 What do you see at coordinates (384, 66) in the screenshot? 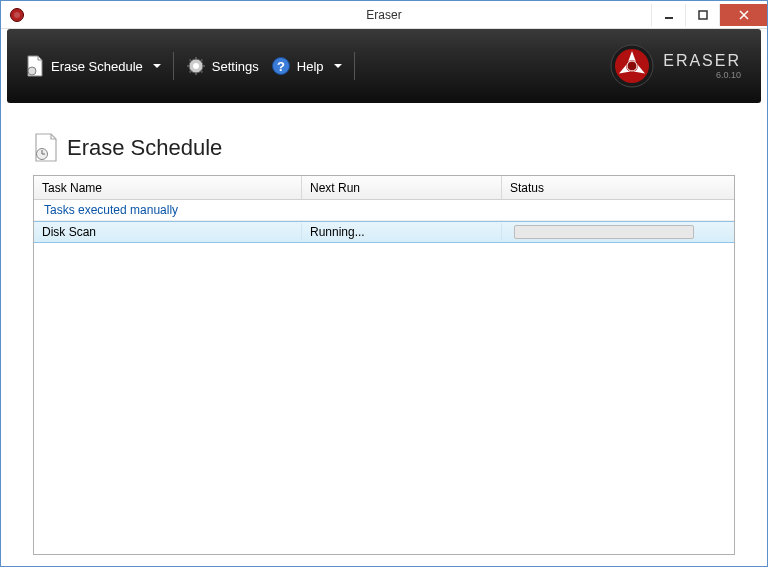
I see `toolbar: Erase Schedule Settings ? H` at bounding box center [384, 66].